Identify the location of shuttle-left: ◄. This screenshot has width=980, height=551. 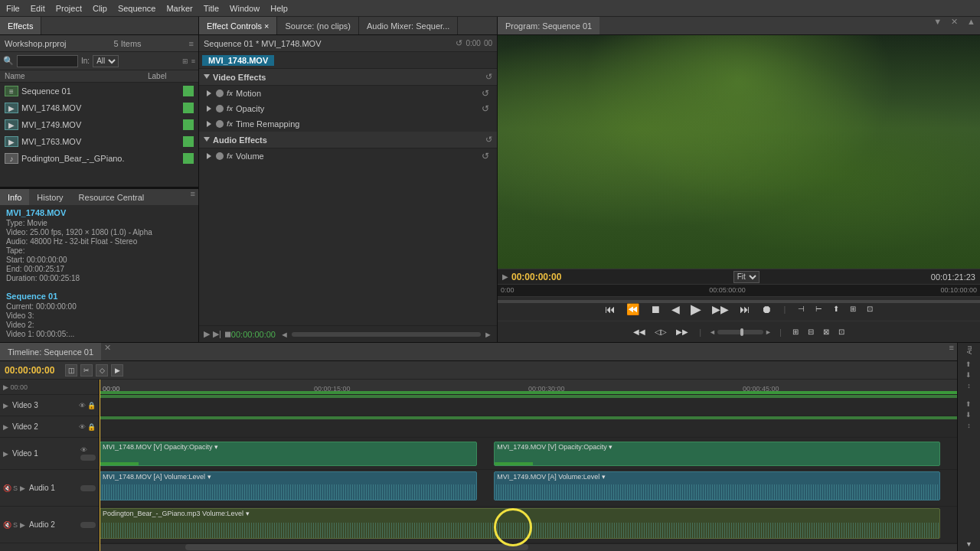
(712, 332).